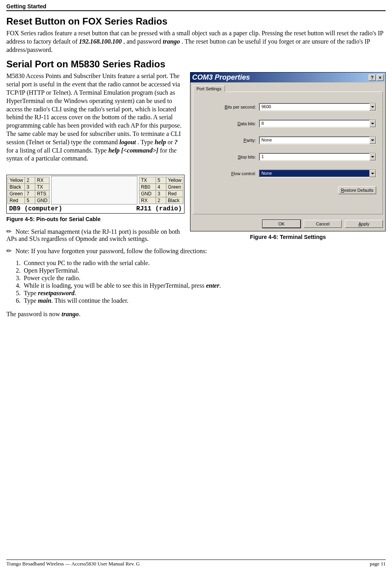  Describe the element at coordinates (204, 271) in the screenshot. I see `list-item: Open HyperTerminal.` at that location.